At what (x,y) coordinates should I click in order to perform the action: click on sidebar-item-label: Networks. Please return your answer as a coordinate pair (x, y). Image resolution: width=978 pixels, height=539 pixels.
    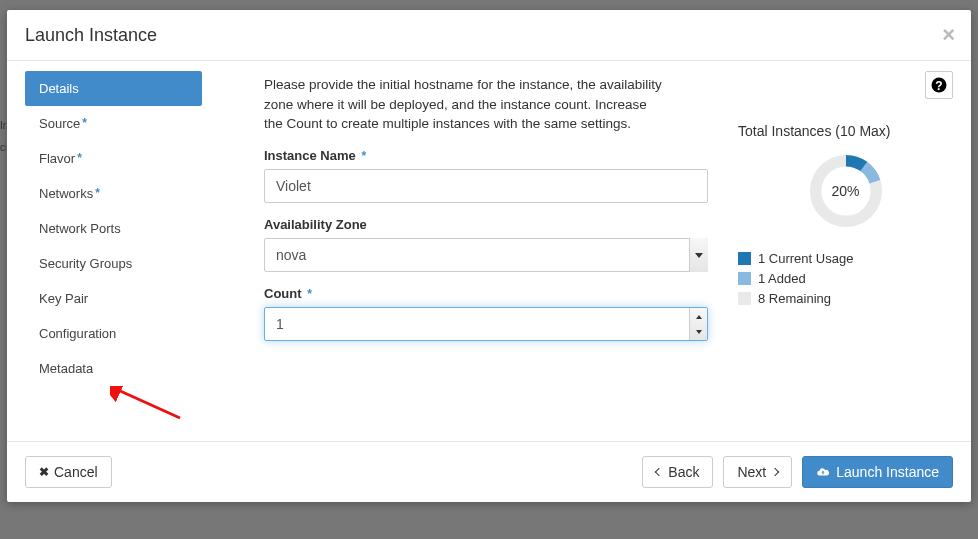
    Looking at the image, I should click on (66, 194).